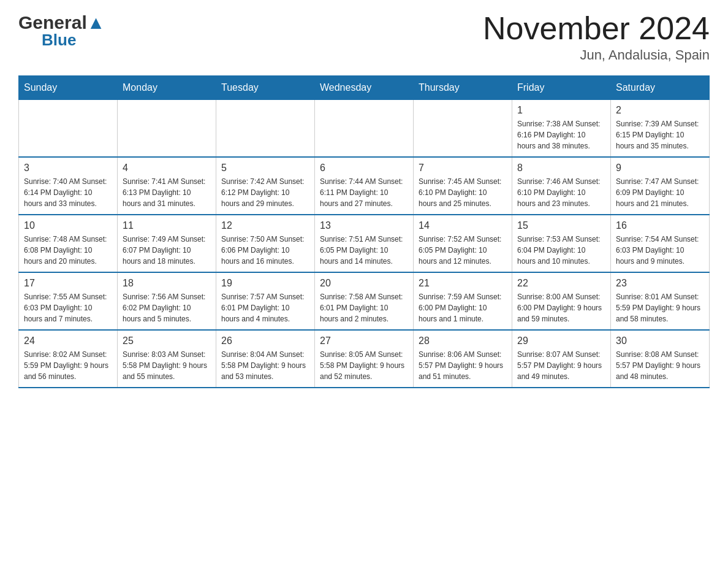 Image resolution: width=728 pixels, height=563 pixels. What do you see at coordinates (561, 226) in the screenshot?
I see `day-number: 15` at bounding box center [561, 226].